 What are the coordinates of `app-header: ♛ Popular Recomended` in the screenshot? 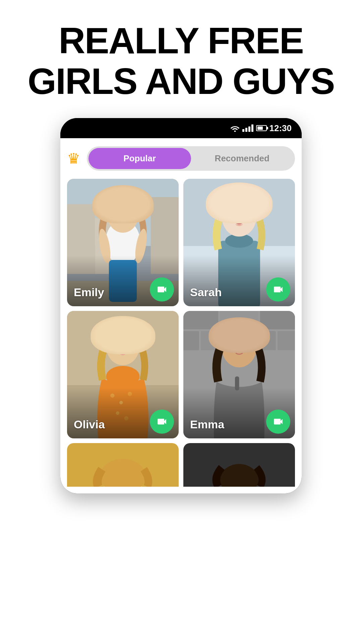 It's located at (181, 158).